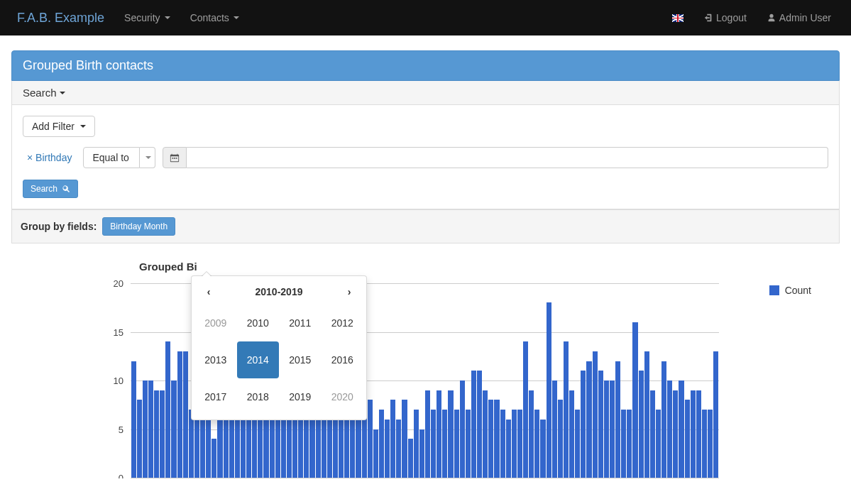 This screenshot has width=851, height=504. Describe the element at coordinates (507, 158) in the screenshot. I see `date-input` at that location.